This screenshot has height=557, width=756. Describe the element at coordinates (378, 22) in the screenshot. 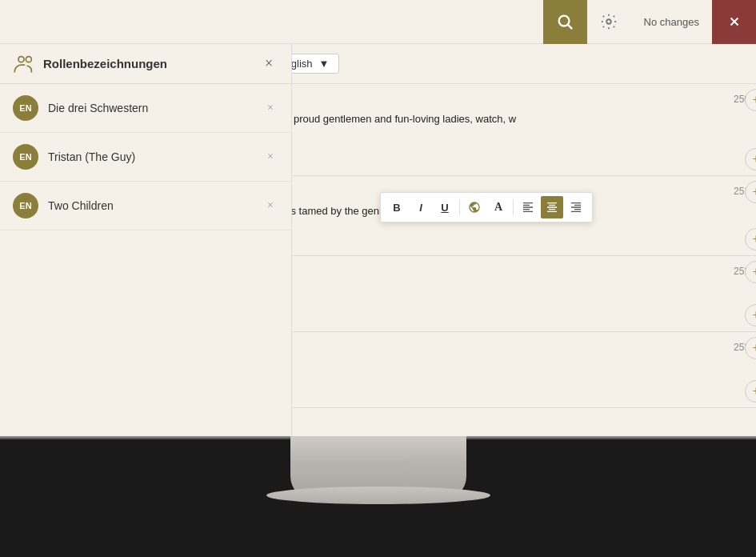

I see `toolbar: No changes` at that location.